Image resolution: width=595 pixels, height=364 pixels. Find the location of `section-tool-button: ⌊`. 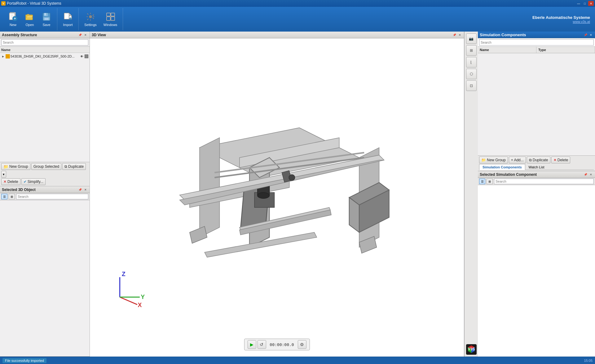

section-tool-button: ⌊ is located at coordinates (471, 62).